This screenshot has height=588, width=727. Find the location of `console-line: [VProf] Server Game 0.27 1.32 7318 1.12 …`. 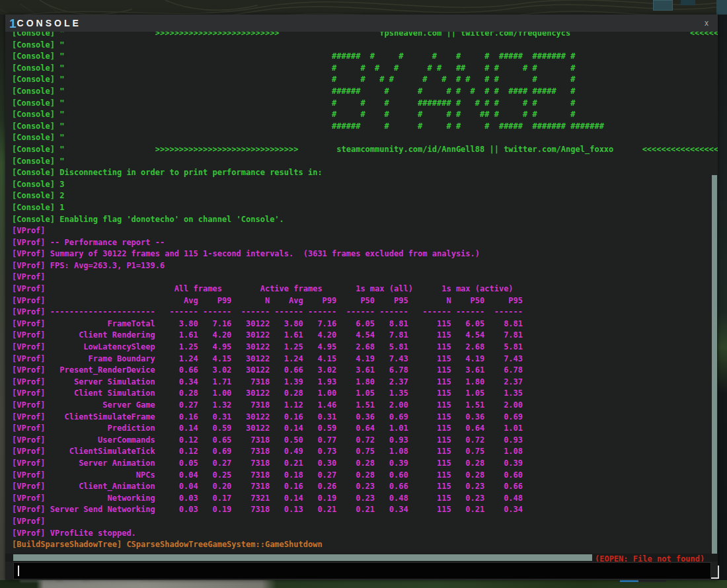

console-line: [VProf] Server Game 0.27 1.32 7318 1.12 … is located at coordinates (365, 406).